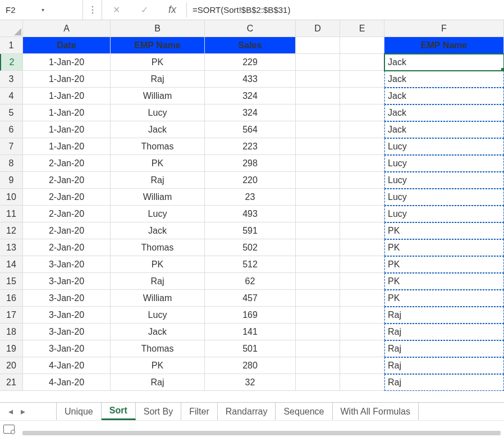 The height and width of the screenshot is (437, 504). What do you see at coordinates (11, 147) in the screenshot?
I see `row-header-7: 7` at bounding box center [11, 147].